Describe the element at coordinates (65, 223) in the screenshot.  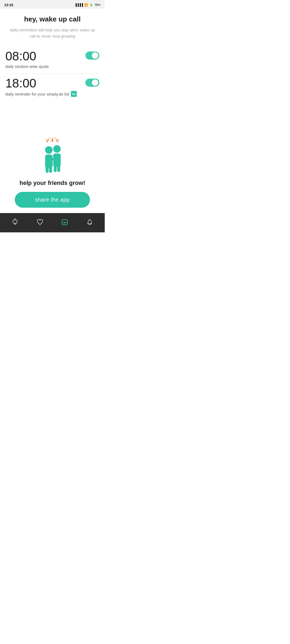
I see `svg-text: do` at that location.